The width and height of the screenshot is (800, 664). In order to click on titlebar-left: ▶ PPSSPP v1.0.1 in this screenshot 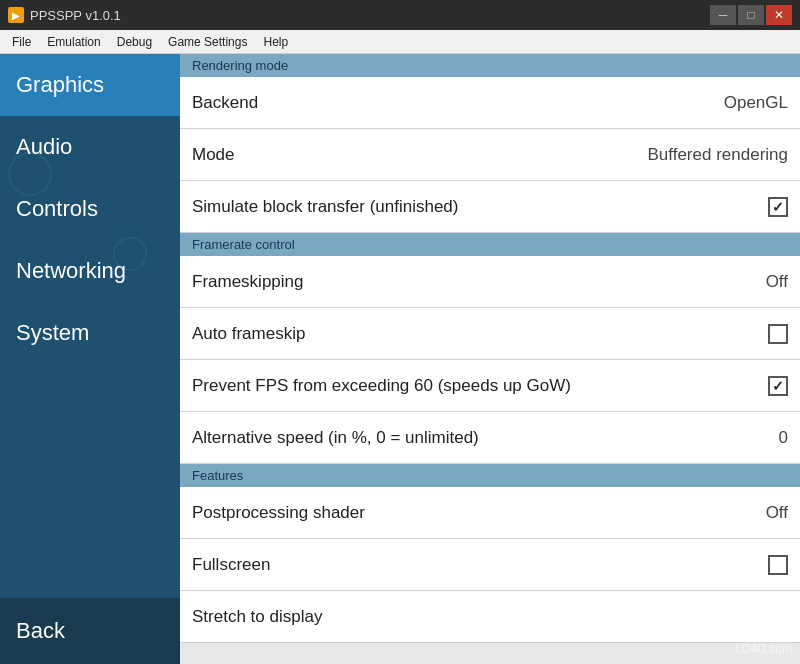, I will do `click(64, 15)`.